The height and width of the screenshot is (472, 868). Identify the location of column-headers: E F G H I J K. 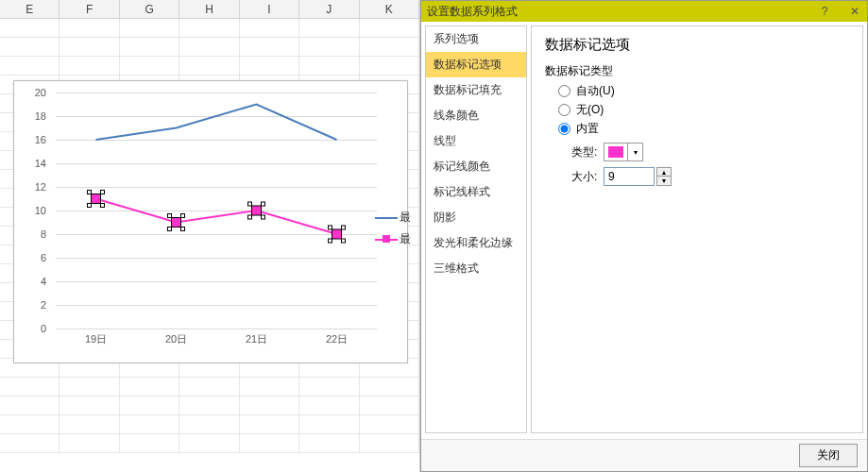
(210, 9).